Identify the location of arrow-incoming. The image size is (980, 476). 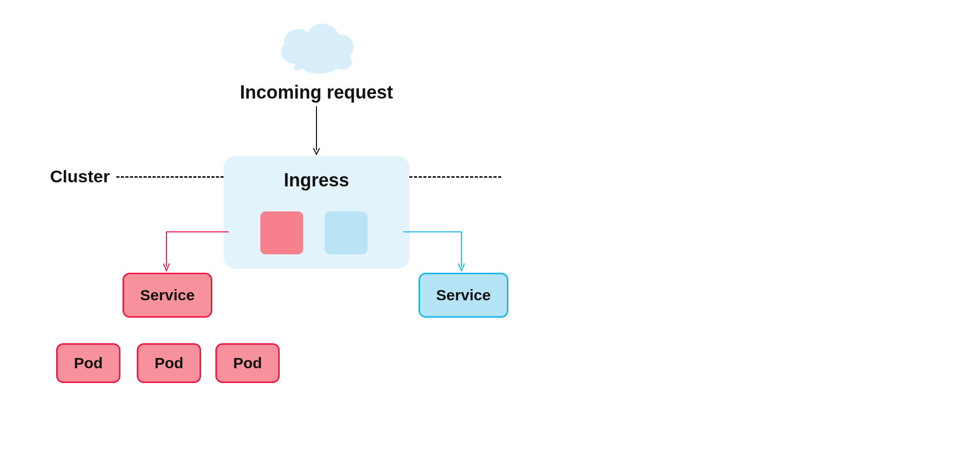
(316, 132).